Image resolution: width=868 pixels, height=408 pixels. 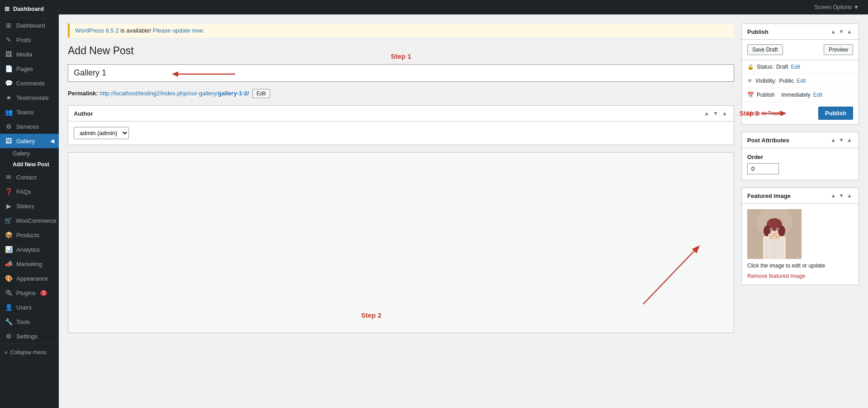 I want to click on sidebar-item-analytics: 📊 Analytics, so click(x=29, y=249).